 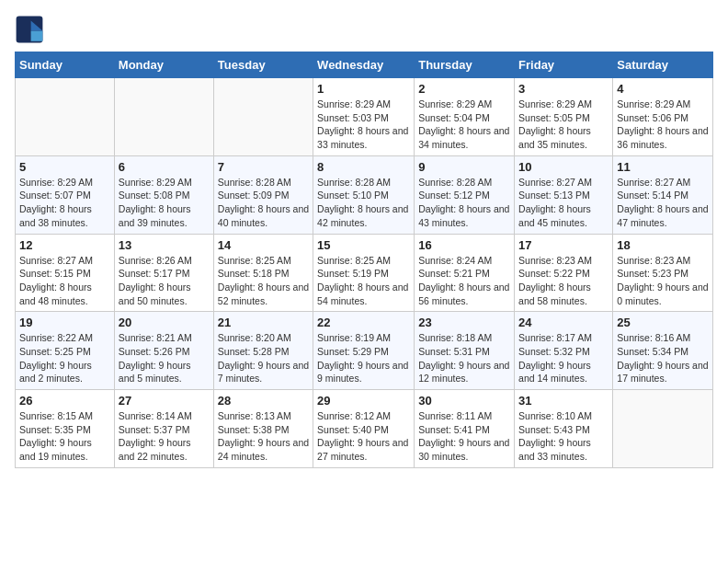 What do you see at coordinates (555, 182) in the screenshot?
I see `sunrise-label: Sunrise: 8:27 AM` at bounding box center [555, 182].